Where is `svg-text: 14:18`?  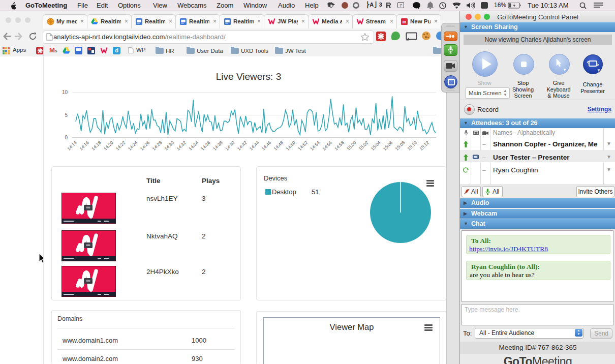
svg-text: 14:18 is located at coordinates (97, 145).